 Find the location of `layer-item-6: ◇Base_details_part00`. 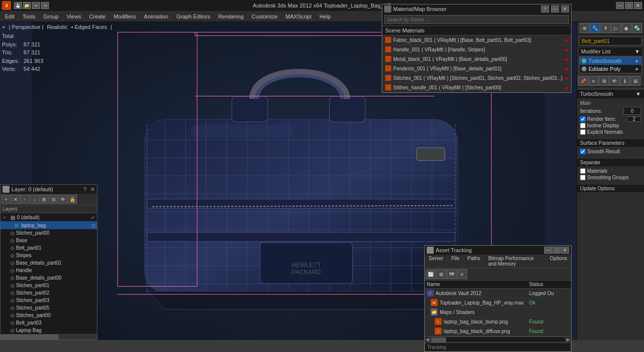

layer-item-6: ◇Base_details_part00 is located at coordinates (49, 278).